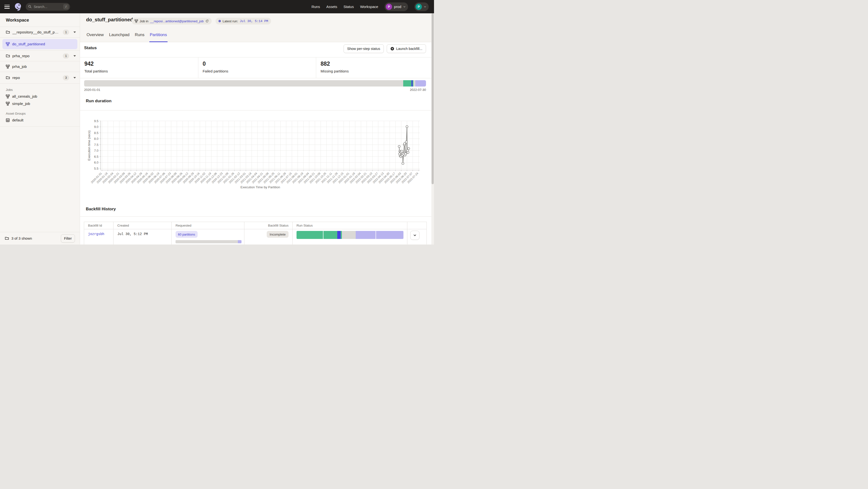  I want to click on refresh-icon, so click(207, 21).